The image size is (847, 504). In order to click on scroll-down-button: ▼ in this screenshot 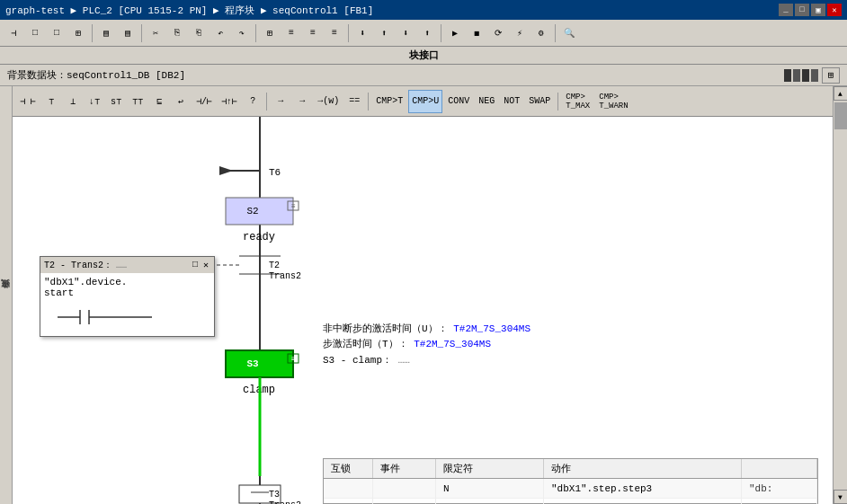, I will do `click(841, 497)`.